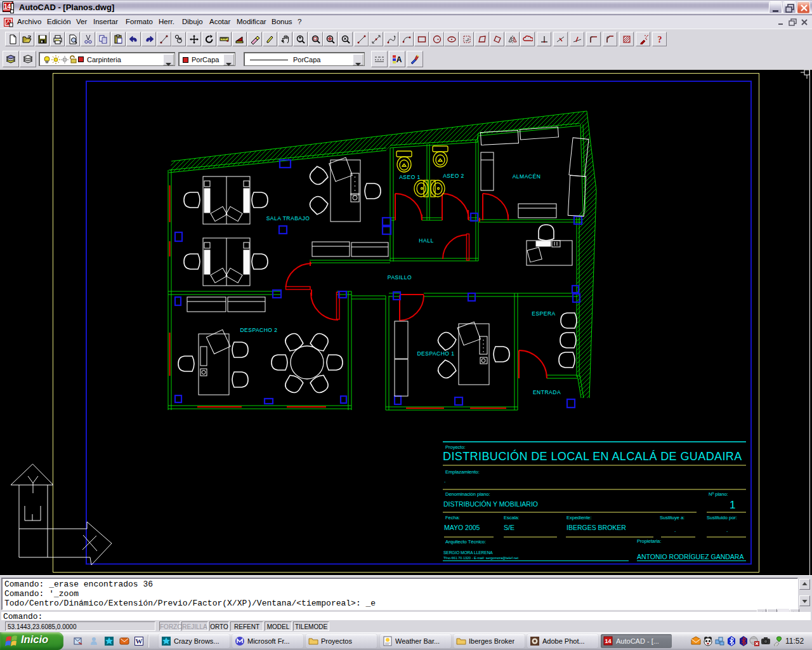  I want to click on svg-text: Sustituido por:, so click(722, 518).